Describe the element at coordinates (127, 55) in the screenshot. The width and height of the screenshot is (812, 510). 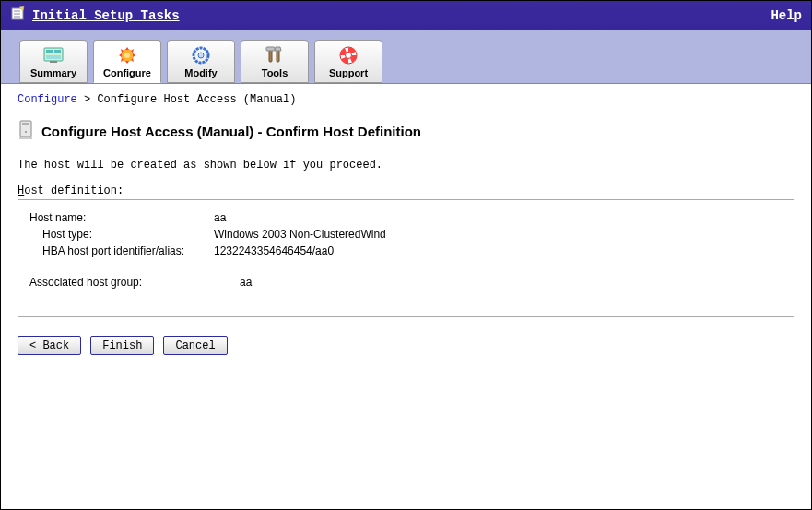
I see `configure-icon` at that location.